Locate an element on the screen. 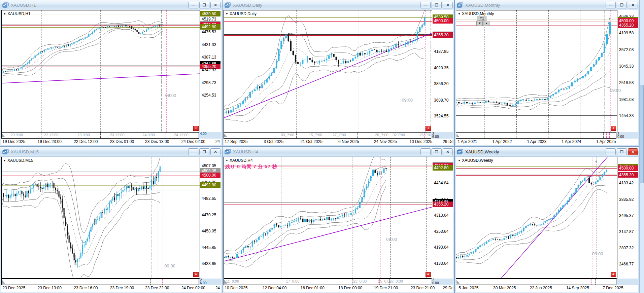 Image resolution: width=644 pixels, height=293 pixels. price-tick-label: 2518.58 is located at coordinates (626, 83).